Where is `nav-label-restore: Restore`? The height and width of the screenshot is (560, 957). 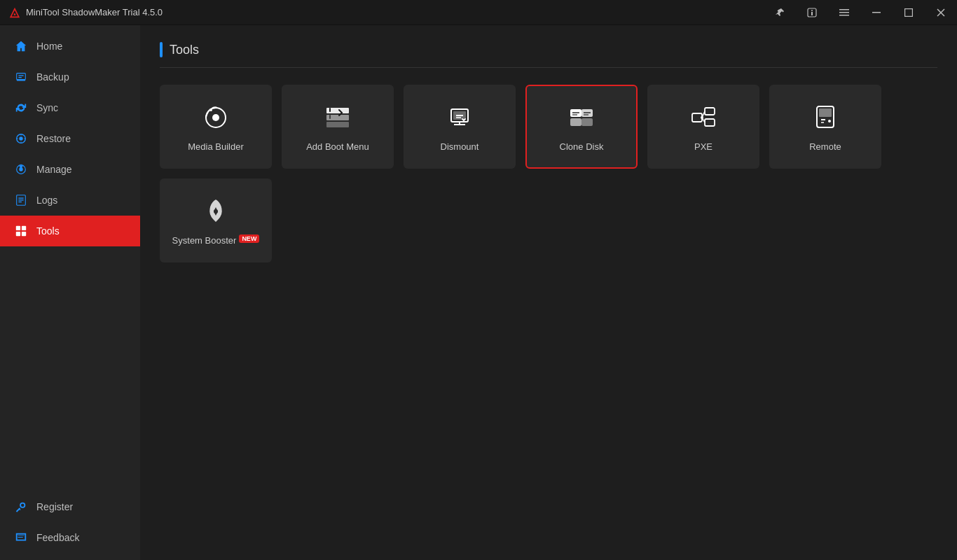
nav-label-restore: Restore is located at coordinates (53, 139).